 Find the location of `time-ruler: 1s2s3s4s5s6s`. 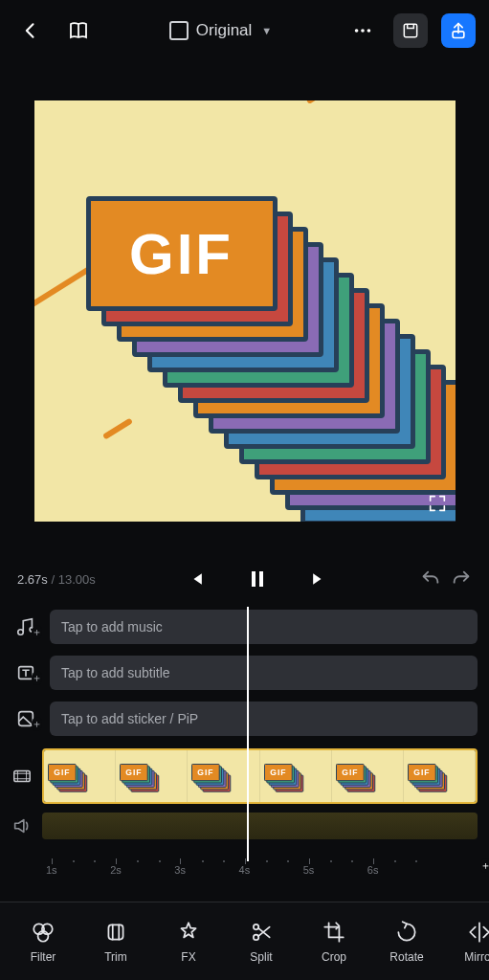

time-ruler: 1s2s3s4s5s6s is located at coordinates (245, 855).